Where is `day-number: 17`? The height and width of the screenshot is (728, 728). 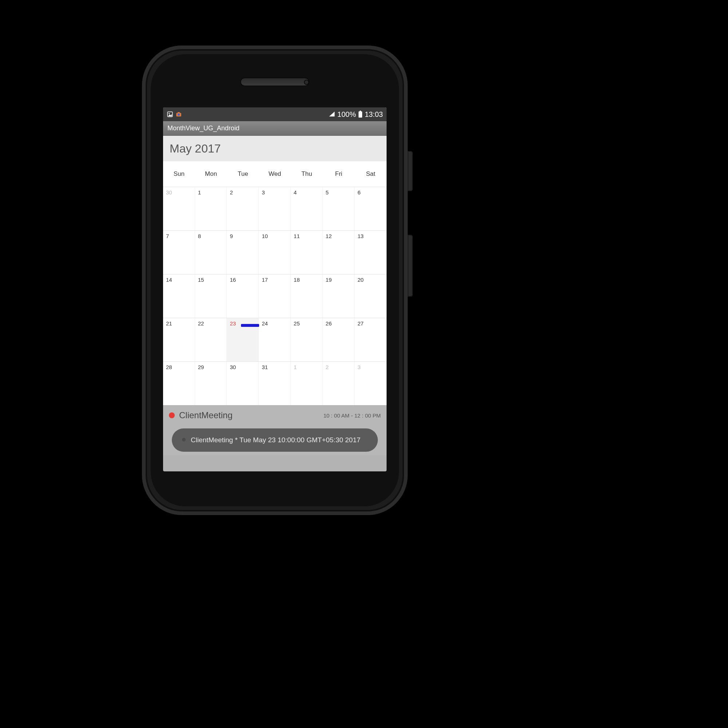 day-number: 17 is located at coordinates (265, 280).